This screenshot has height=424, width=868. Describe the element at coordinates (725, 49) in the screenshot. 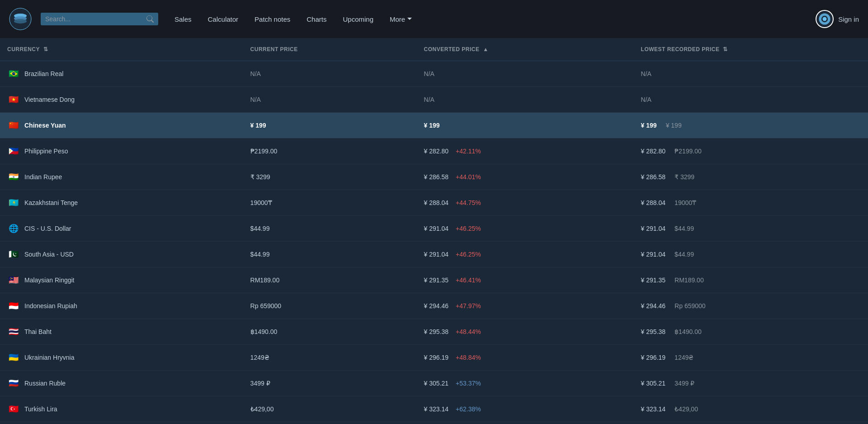

I see `col-lowest-sort-icon: ⇅` at that location.